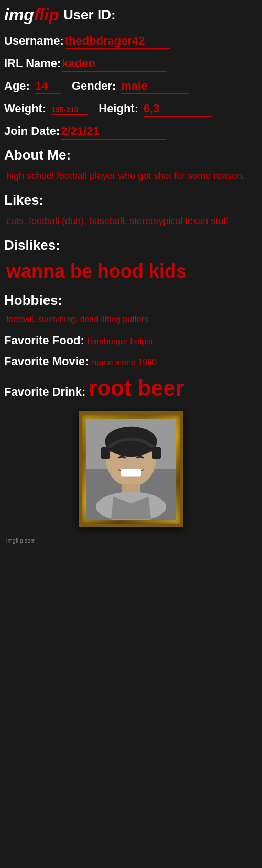  Describe the element at coordinates (31, 15) in the screenshot. I see `imgflip-logo: imgflip` at that location.